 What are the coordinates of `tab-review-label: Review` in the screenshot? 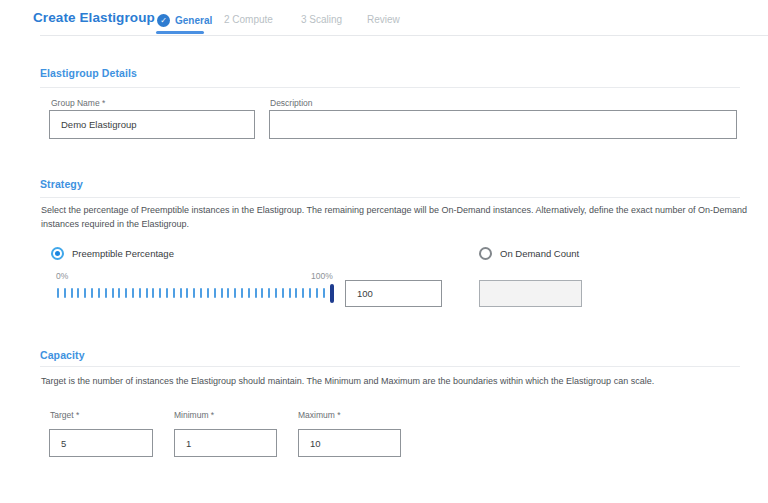 It's located at (384, 20).